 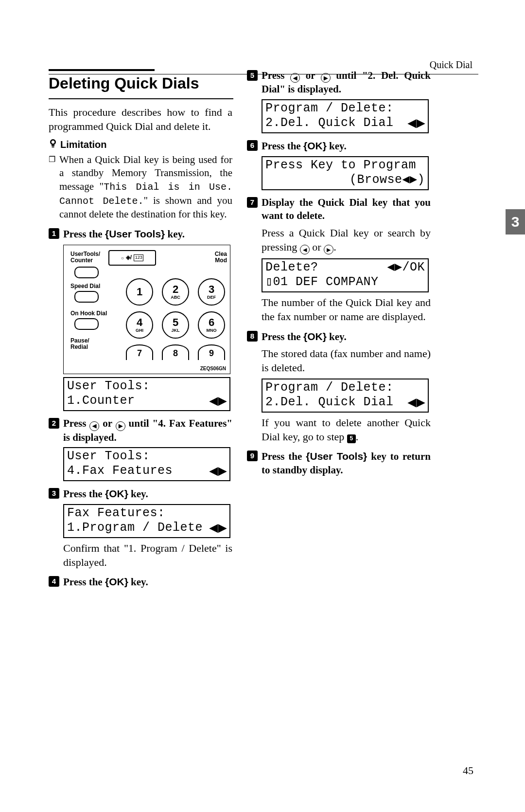 I want to click on lcd6-r1: Press Key to Program, so click(x=341, y=165).